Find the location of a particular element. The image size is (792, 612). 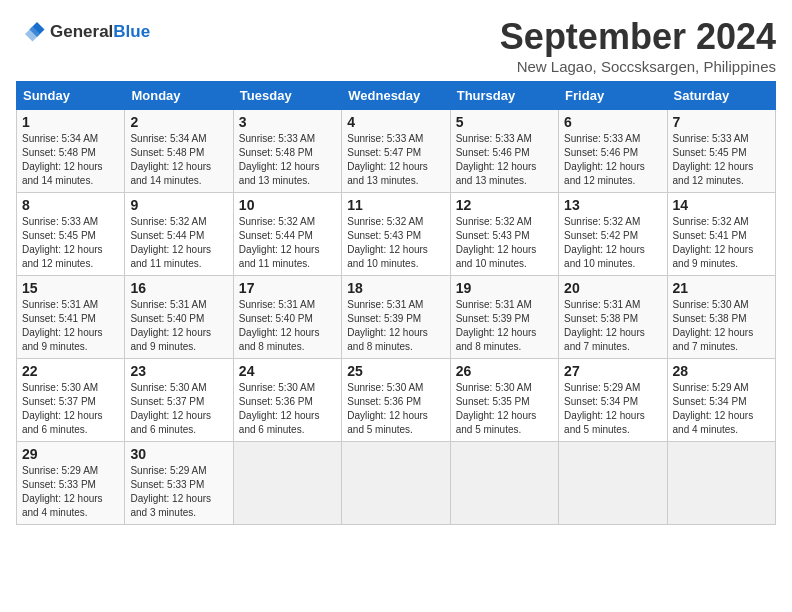

table-row: 25 Sunrise: 5:30 AMSunset: 5:36 PMDaylig… is located at coordinates (396, 400).